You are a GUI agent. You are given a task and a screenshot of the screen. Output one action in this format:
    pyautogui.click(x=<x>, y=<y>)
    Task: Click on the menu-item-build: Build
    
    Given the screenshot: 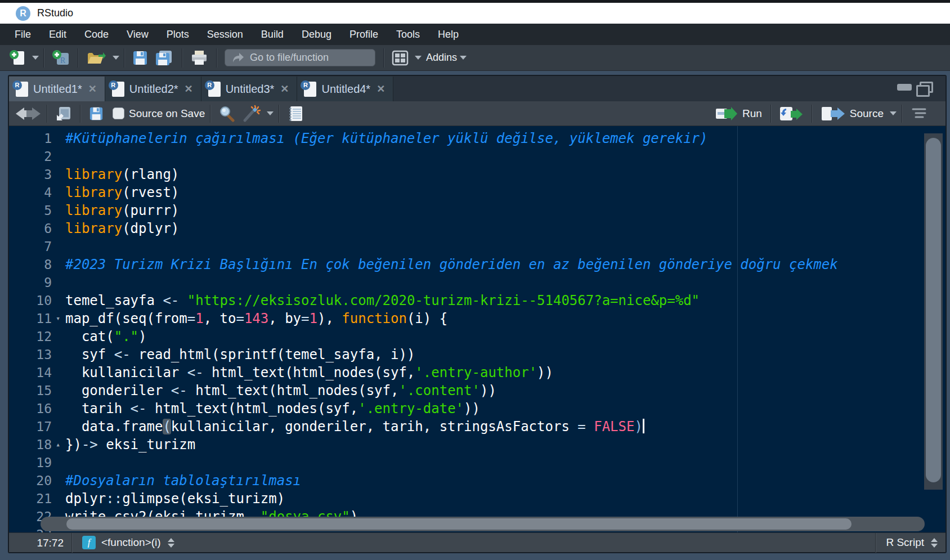 What is the action you would take?
    pyautogui.click(x=272, y=34)
    